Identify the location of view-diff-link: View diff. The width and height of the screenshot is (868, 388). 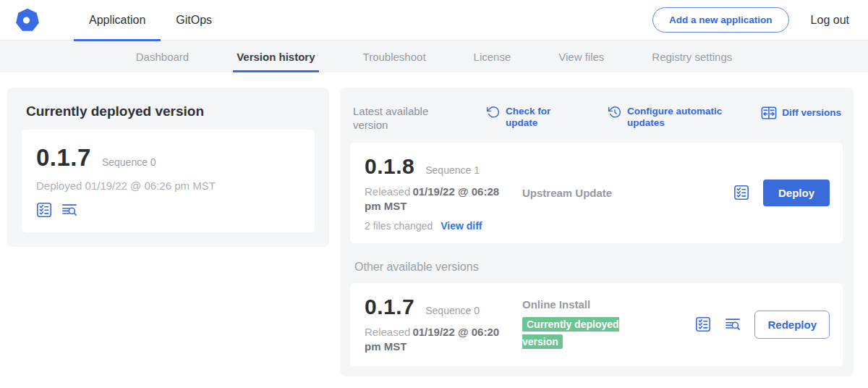
(461, 226).